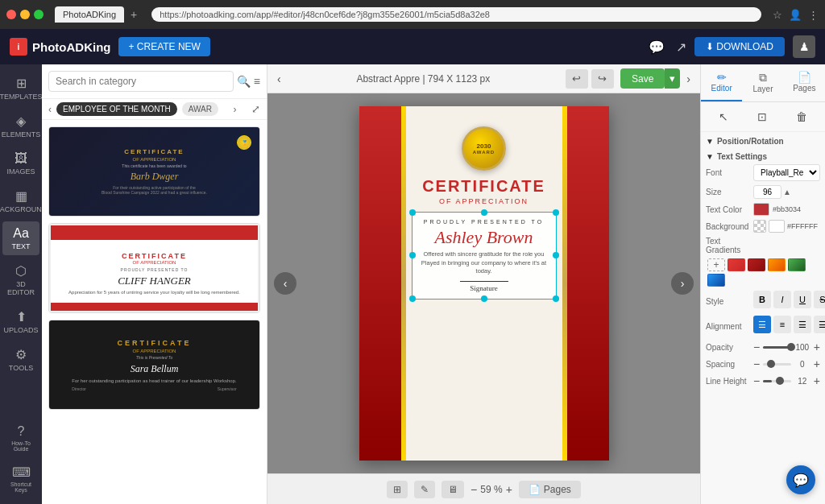 The width and height of the screenshot is (825, 504). Describe the element at coordinates (817, 381) in the screenshot. I see `line-height-increase-btn: +` at that location.